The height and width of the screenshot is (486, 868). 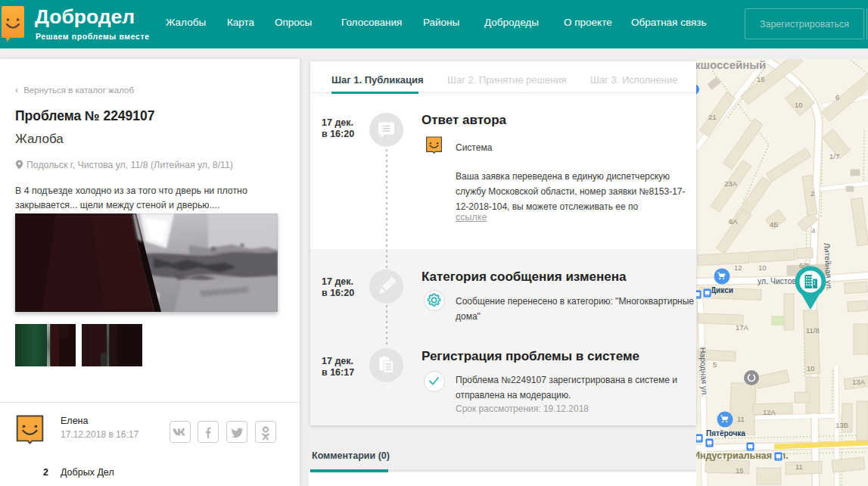 What do you see at coordinates (714, 365) in the screenshot?
I see `svg-text: 5` at bounding box center [714, 365].